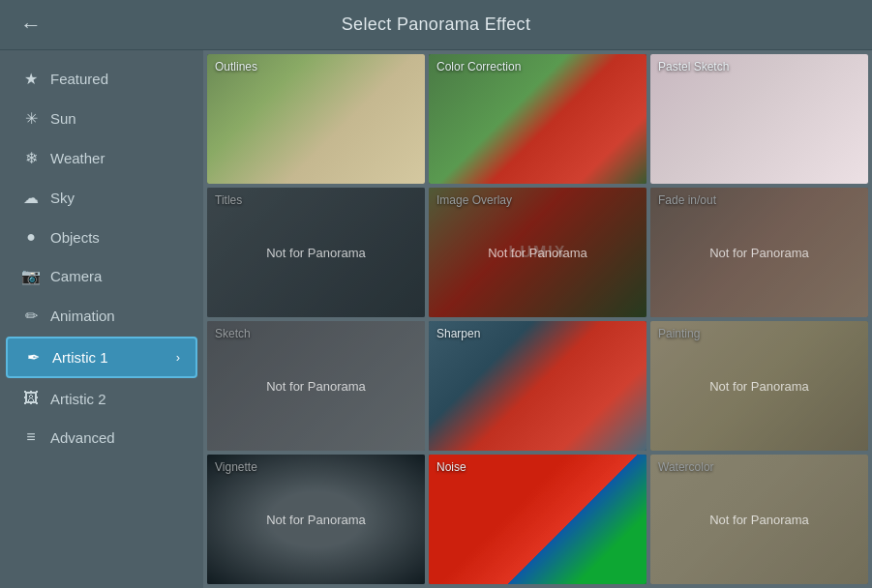  What do you see at coordinates (436, 25) in the screenshot?
I see `app-header: ← Select Panorama Effect` at bounding box center [436, 25].